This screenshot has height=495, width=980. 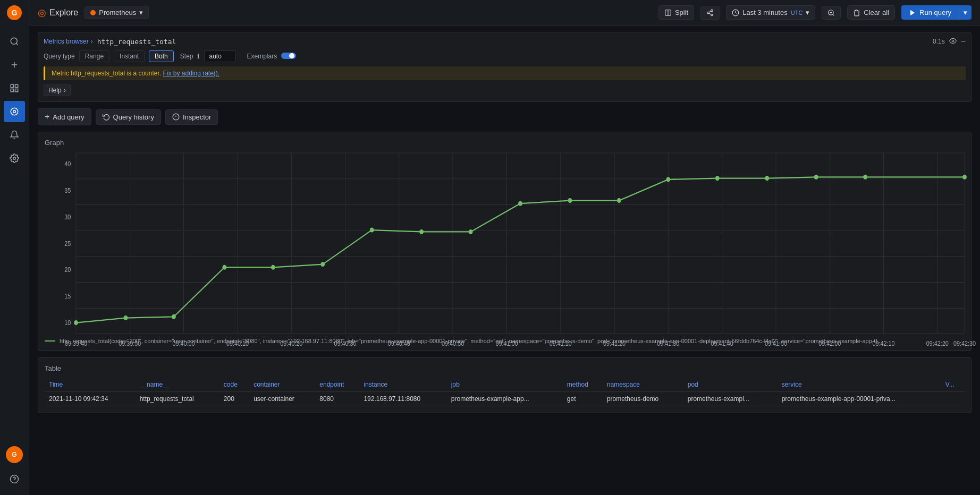 I want to click on time-chevron-icon: ▾, so click(x=808, y=13).